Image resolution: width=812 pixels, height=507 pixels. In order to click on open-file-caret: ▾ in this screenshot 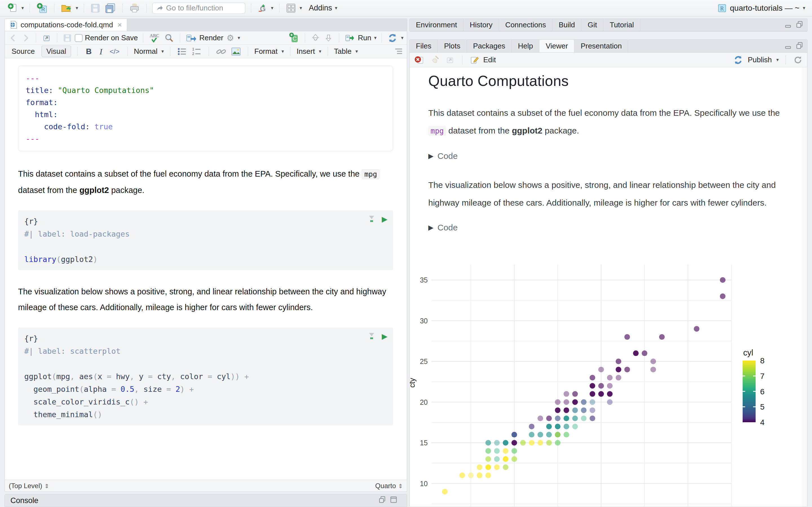, I will do `click(77, 8)`.